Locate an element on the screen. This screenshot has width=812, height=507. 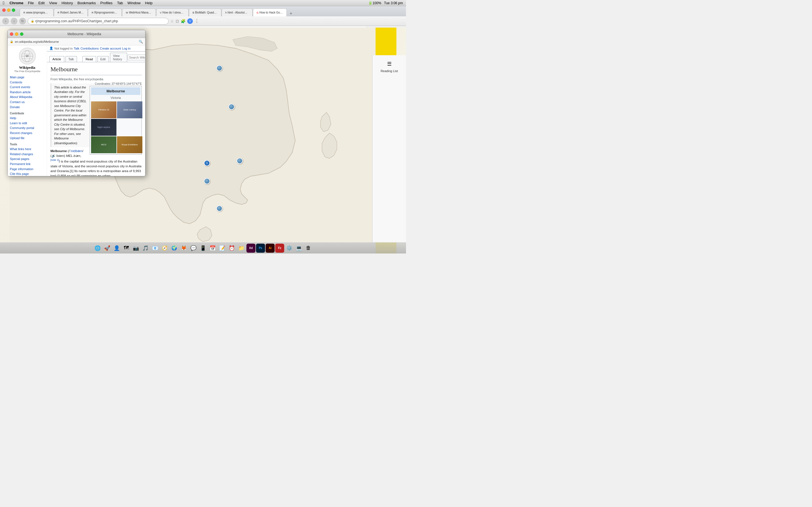
app-name-menu: Chrome is located at coordinates (16, 3).